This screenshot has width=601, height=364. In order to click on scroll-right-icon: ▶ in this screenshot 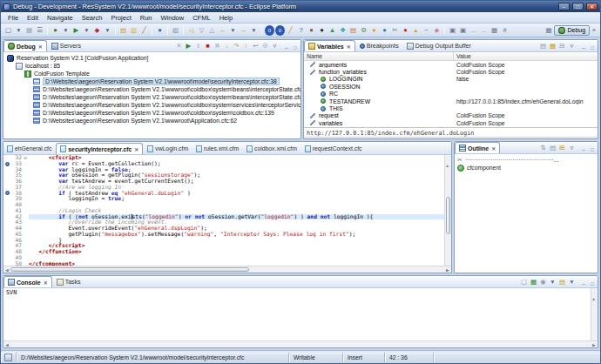, I will do `click(448, 270)`.